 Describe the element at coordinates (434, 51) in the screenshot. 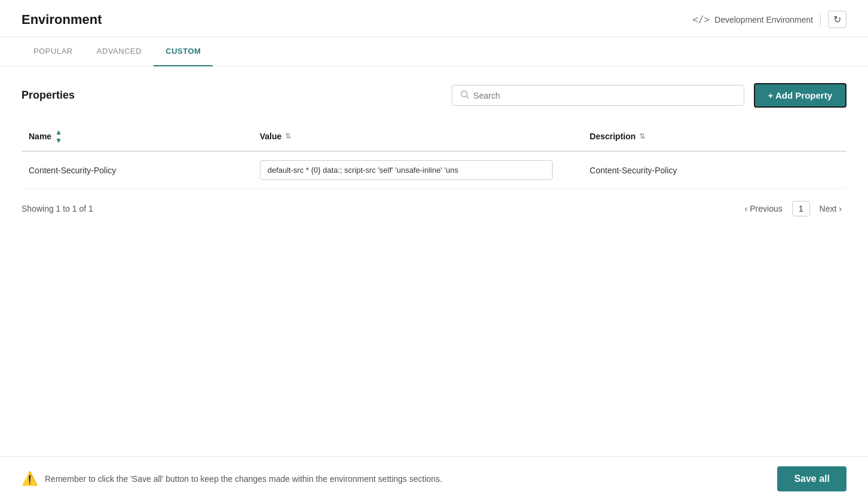

I see `tabs-bar: POPULAR ADVANCED CUSTOM` at that location.